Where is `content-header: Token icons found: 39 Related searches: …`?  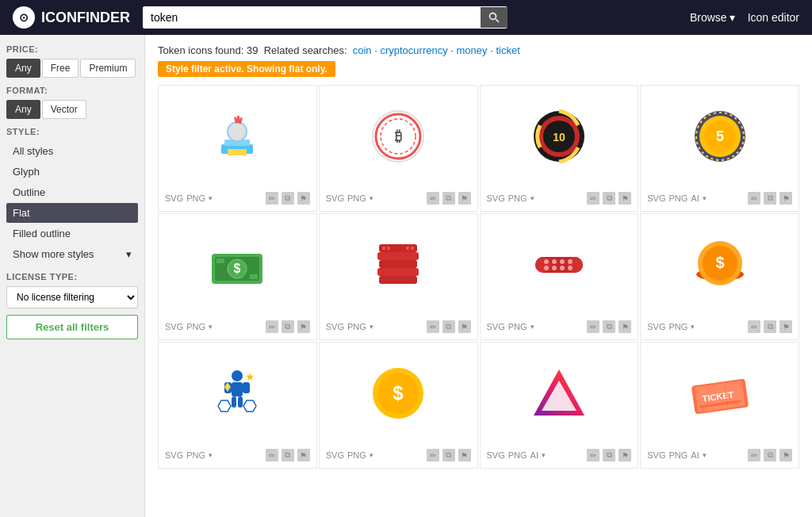
content-header: Token icons found: 39 Related searches: … is located at coordinates (479, 60).